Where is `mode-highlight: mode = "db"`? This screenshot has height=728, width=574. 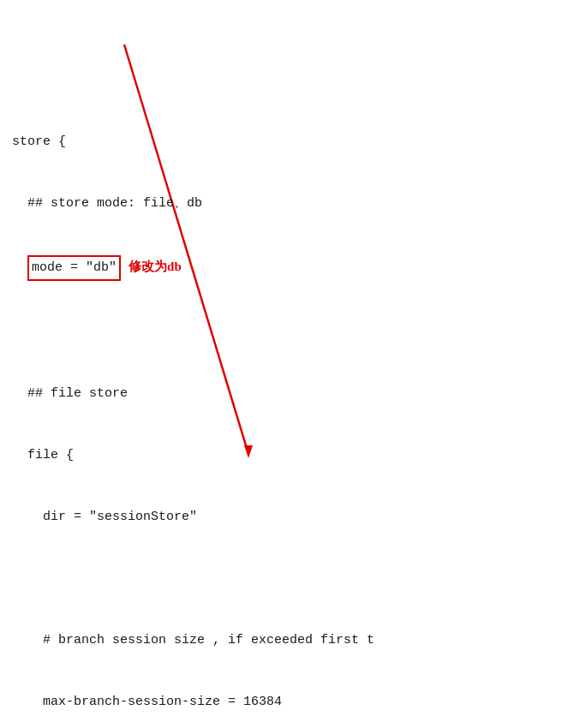
mode-highlight: mode = "db" is located at coordinates (74, 268).